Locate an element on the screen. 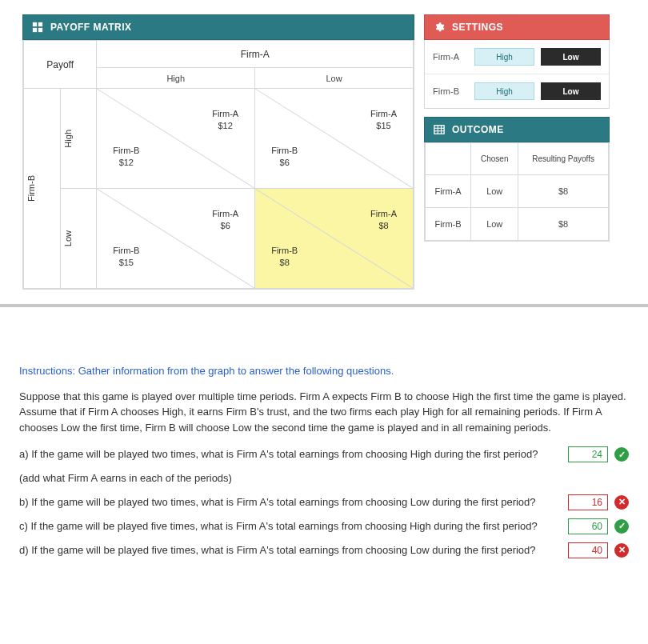 This screenshot has height=644, width=648. firm-a-header: Firm-A is located at coordinates (255, 54).